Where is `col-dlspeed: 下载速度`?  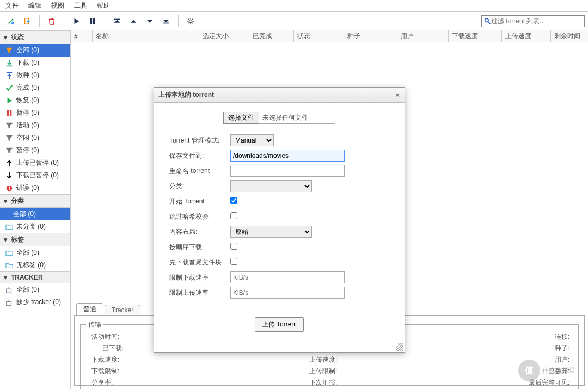 col-dlspeed: 下载速度 is located at coordinates (475, 36).